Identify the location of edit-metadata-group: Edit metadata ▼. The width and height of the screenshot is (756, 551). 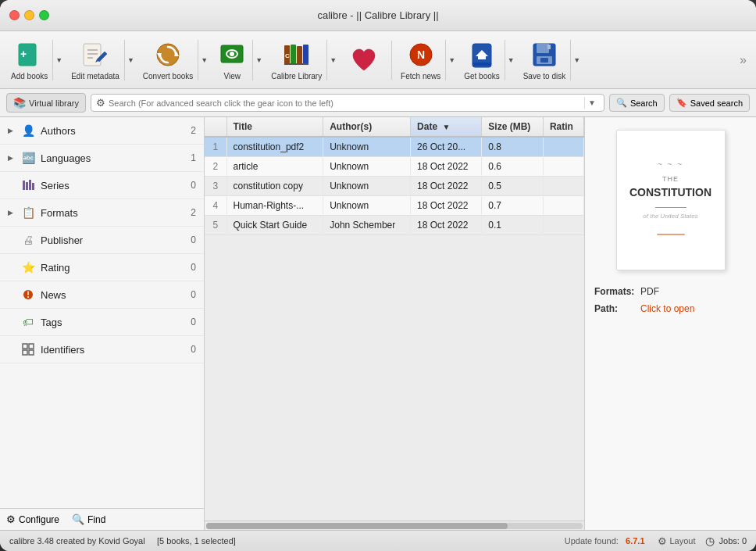
(102, 59).